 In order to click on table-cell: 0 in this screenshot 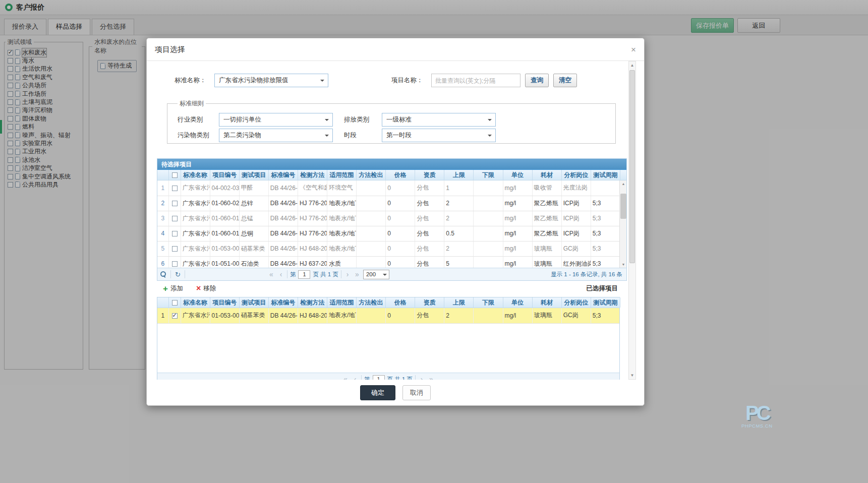, I will do `click(400, 233)`.